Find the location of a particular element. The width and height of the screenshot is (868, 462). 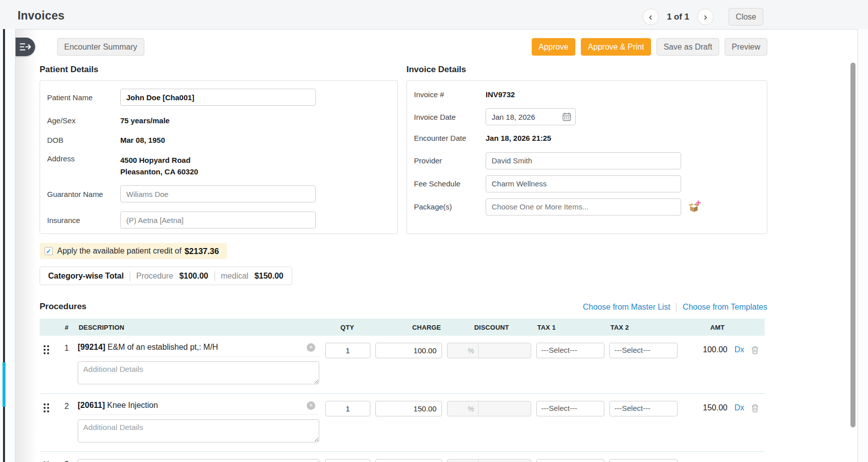

add-package-icon is located at coordinates (695, 206).